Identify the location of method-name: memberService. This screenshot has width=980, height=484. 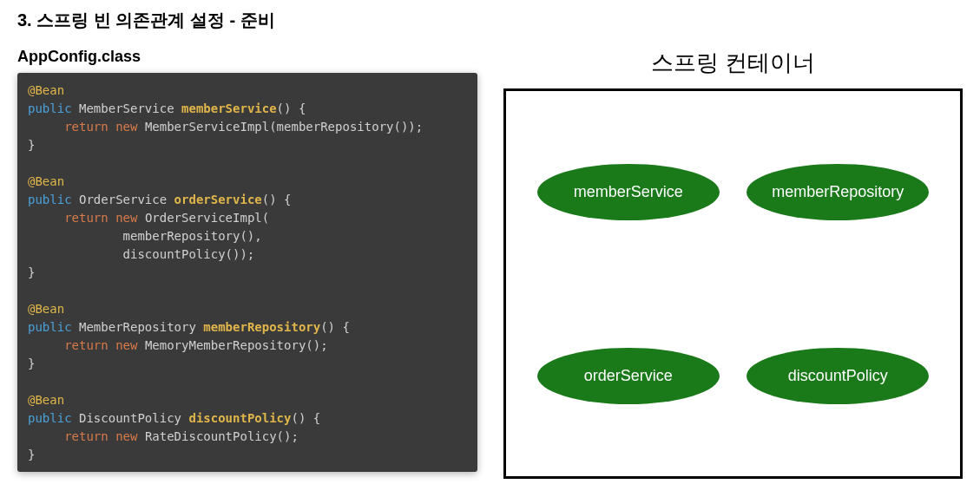
(229, 108).